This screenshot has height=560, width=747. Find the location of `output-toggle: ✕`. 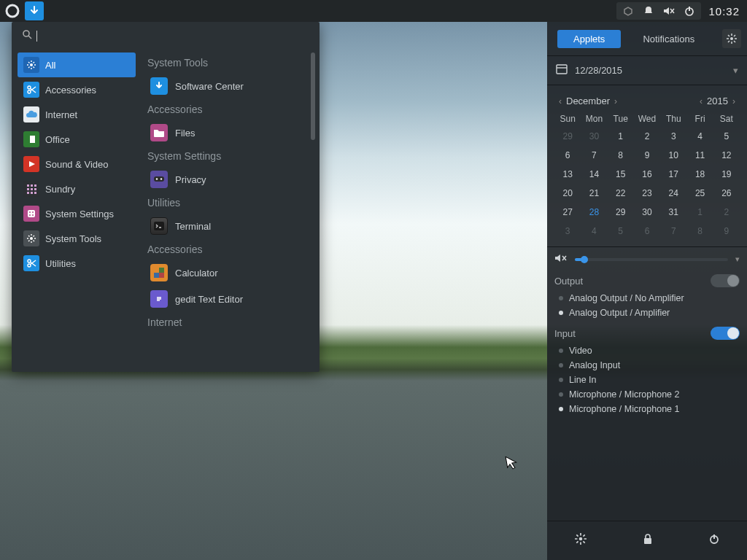

output-toggle: ✕ is located at coordinates (725, 281).